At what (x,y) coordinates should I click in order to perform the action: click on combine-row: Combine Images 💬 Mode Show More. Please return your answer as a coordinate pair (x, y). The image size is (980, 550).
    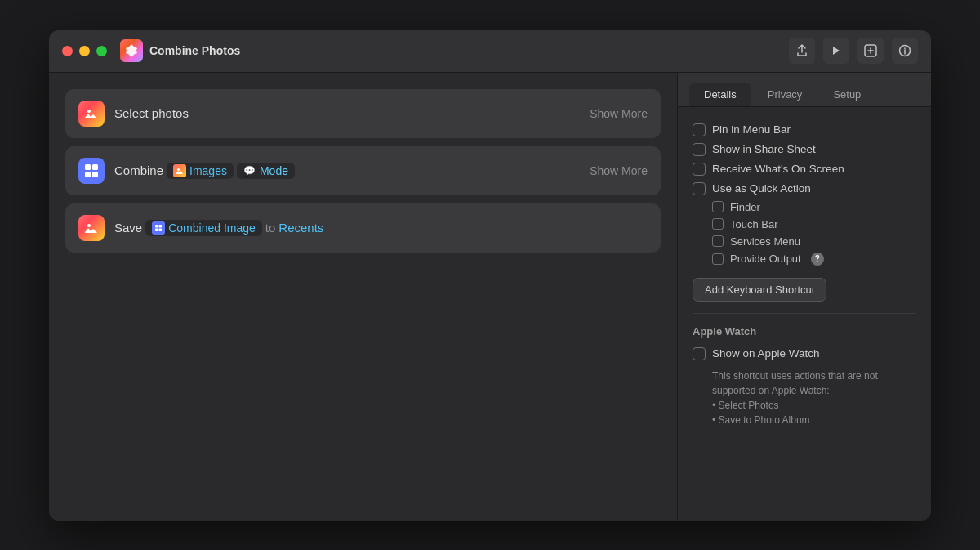
    Looking at the image, I should click on (363, 171).